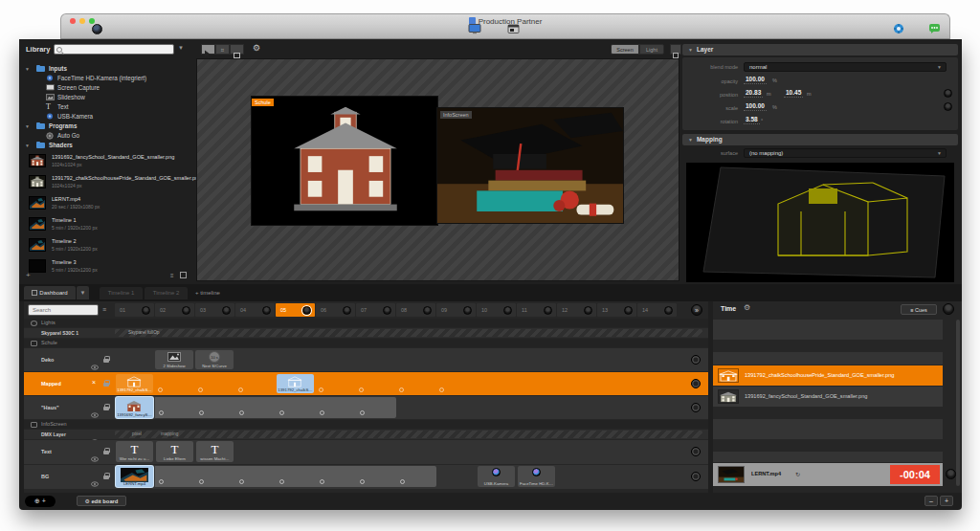 This screenshot has width=980, height=531. I want to click on add-remove-pill: ⊕ +, so click(40, 501).